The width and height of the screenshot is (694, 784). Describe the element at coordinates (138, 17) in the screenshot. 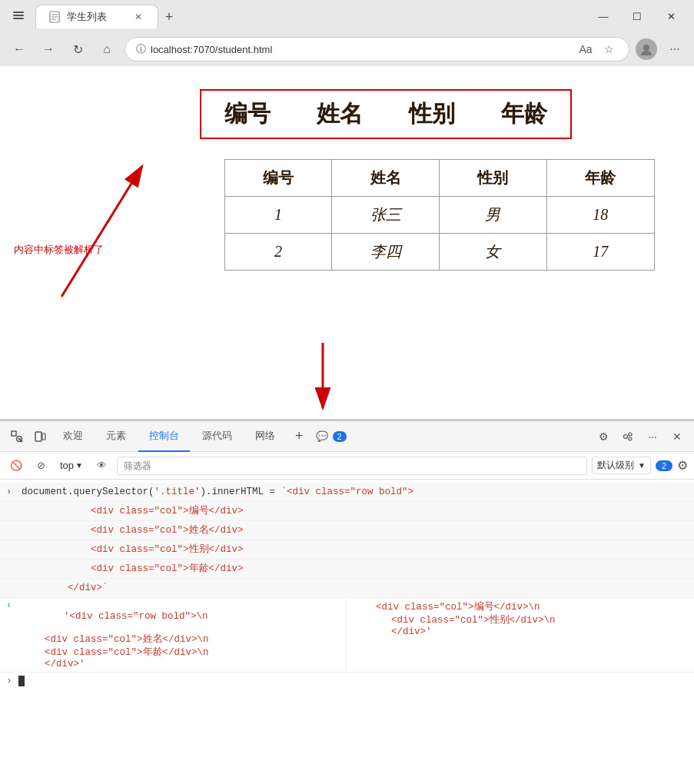

I see `tab-close-button: ✕` at that location.